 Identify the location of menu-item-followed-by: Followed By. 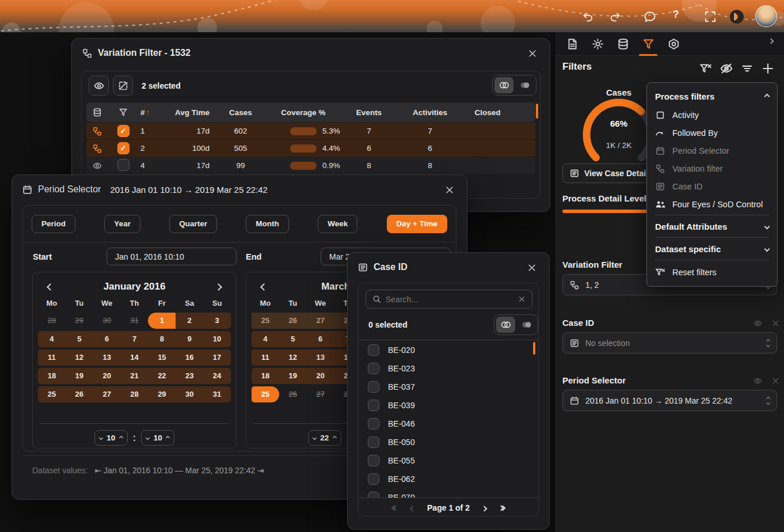
(712, 132).